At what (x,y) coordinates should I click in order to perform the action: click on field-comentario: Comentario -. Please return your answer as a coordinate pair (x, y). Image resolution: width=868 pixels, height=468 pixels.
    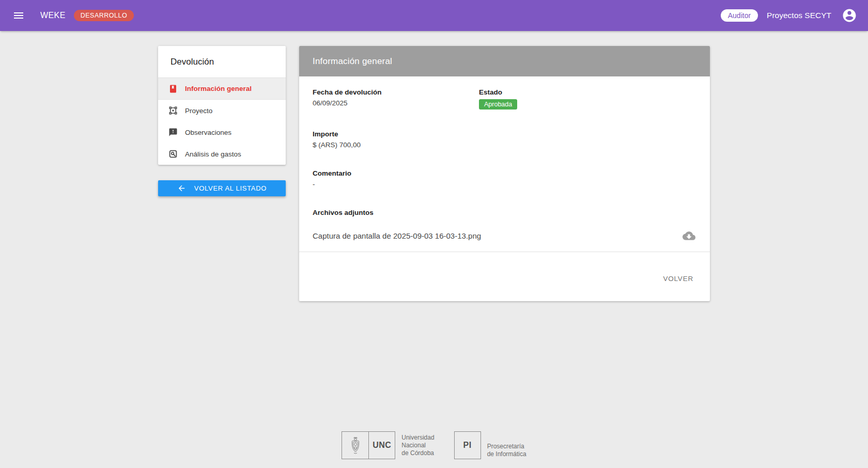
    Looking at the image, I should click on (504, 179).